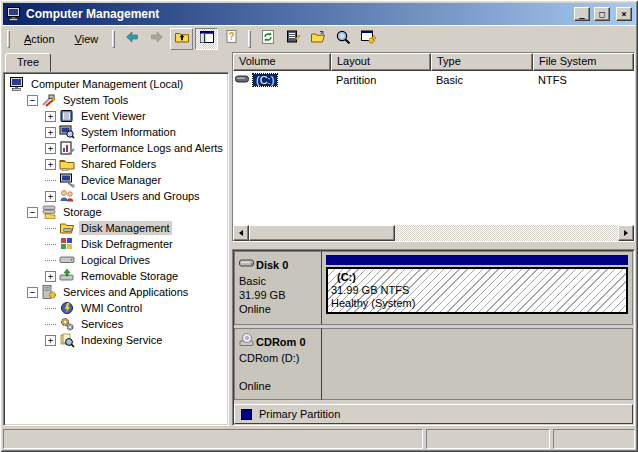  I want to click on column-header-layout: Layout, so click(381, 62).